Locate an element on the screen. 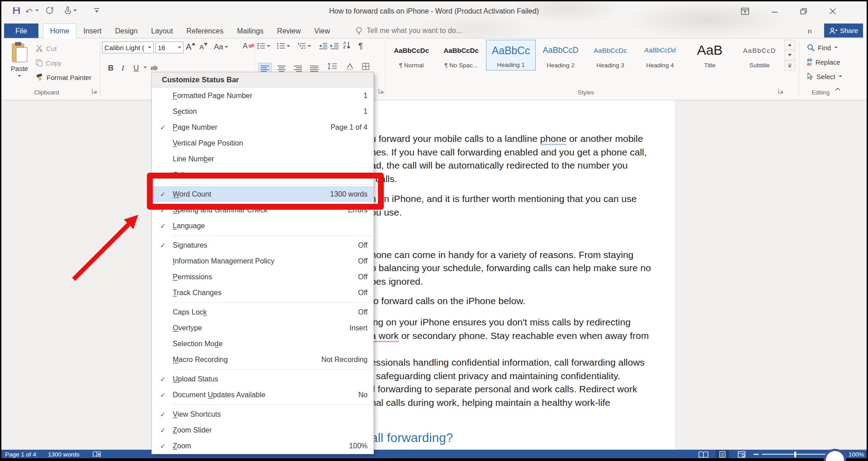 The width and height of the screenshot is (868, 461). strikethrough-button: ab is located at coordinates (154, 68).